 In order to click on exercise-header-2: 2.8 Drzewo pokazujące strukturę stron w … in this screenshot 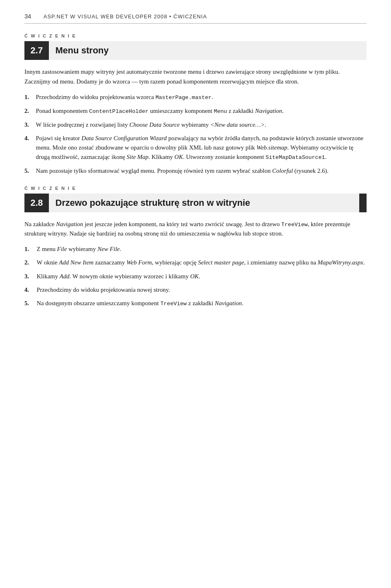, I will do `click(196, 203)`.